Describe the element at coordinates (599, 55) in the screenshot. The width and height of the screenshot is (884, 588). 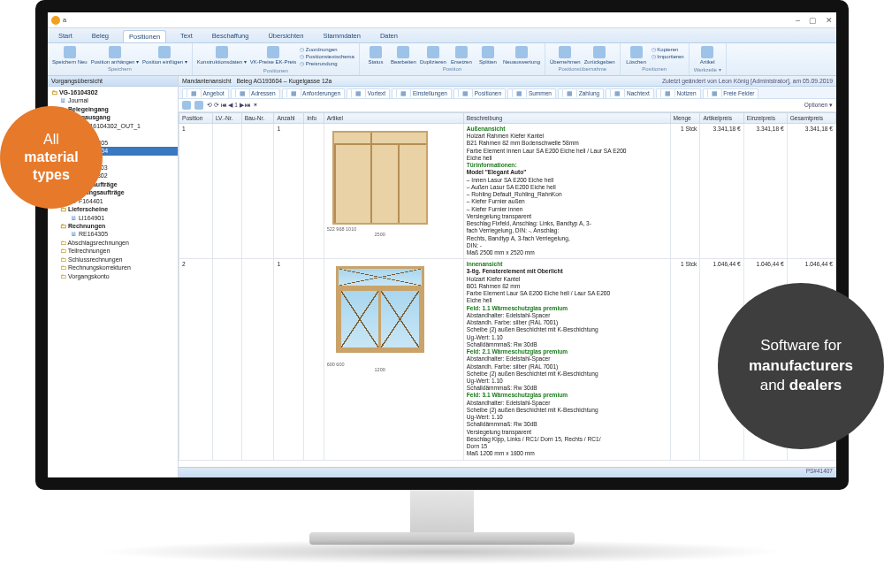
I see `ribbon-button: Zurückgeben` at that location.